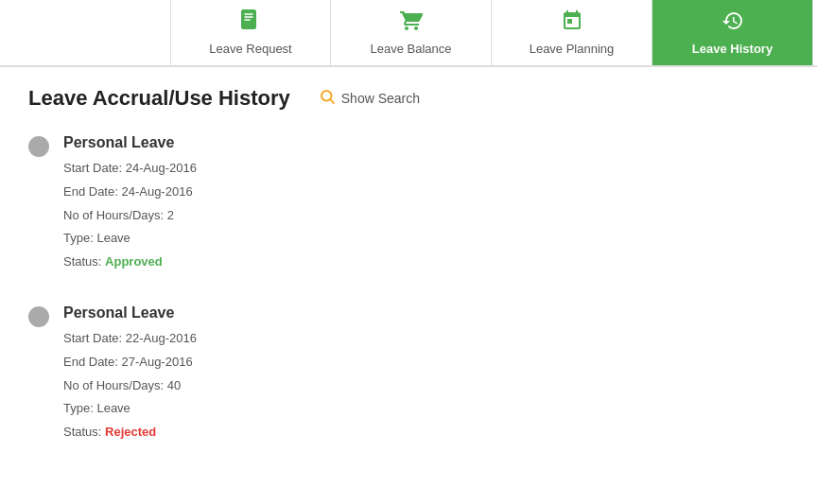 The width and height of the screenshot is (817, 504). Describe the element at coordinates (78, 238) in the screenshot. I see `type-label-1: Type:` at that location.